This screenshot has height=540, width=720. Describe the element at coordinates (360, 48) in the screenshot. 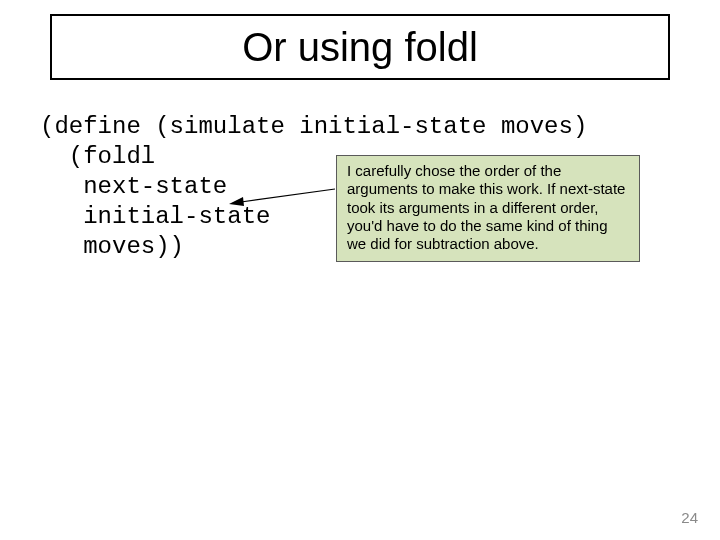

I see `slide-title: Or using foldl` at that location.